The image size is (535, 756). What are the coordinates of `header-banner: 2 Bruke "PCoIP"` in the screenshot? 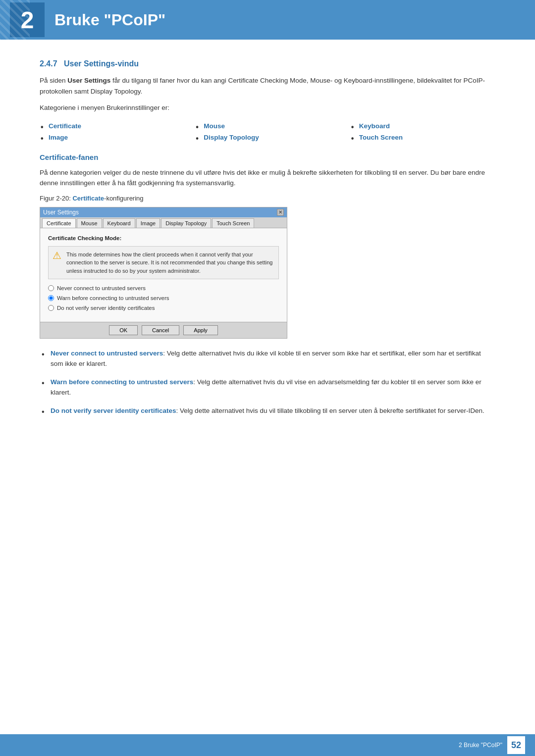 It's located at (268, 20).